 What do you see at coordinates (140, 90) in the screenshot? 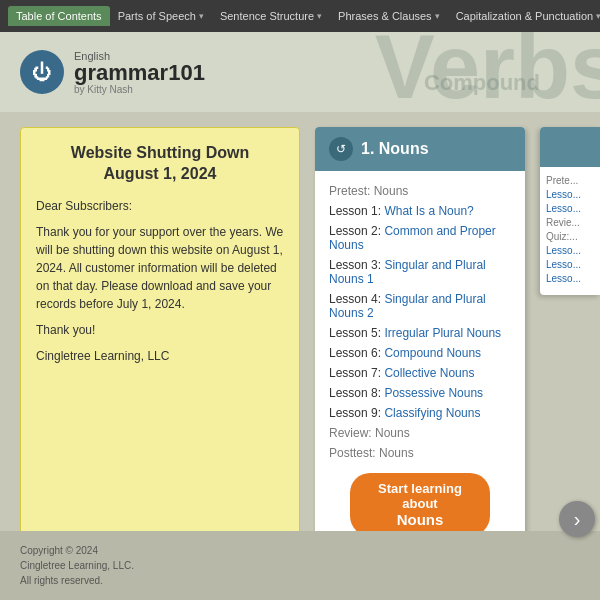
I see `logo-by-label: by Kitty Nash` at bounding box center [140, 90].